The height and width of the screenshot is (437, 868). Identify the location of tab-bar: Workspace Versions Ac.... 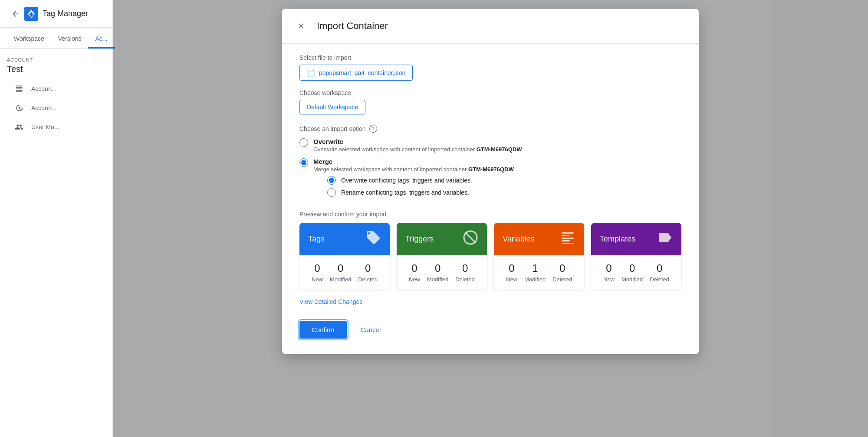
(56, 38).